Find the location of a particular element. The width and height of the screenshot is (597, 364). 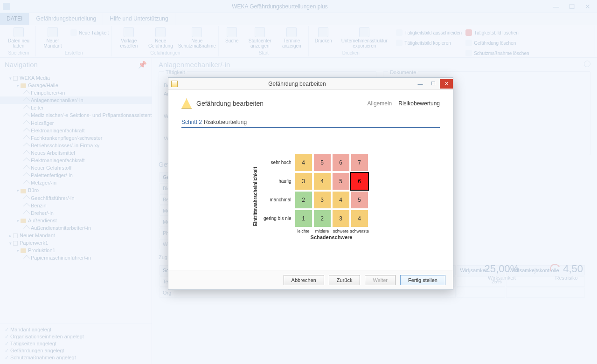

tree-item: Neuer Gefahrstoff is located at coordinates (76, 168).